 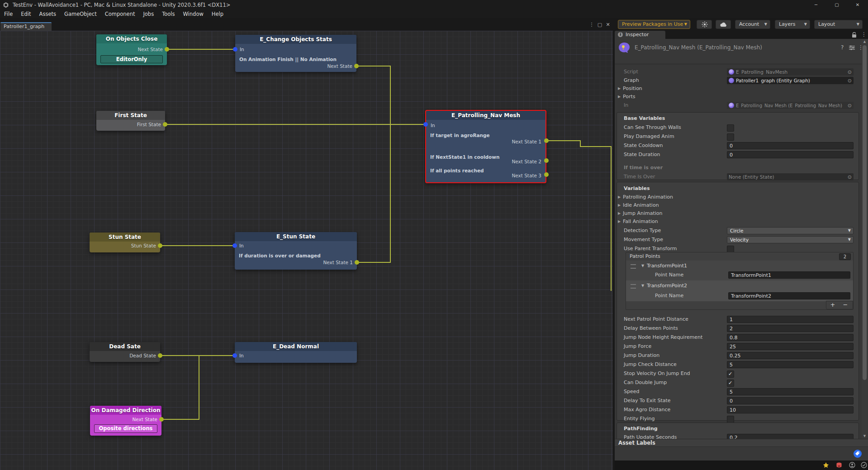 What do you see at coordinates (864, 465) in the screenshot?
I see `check-status-icon` at bounding box center [864, 465].